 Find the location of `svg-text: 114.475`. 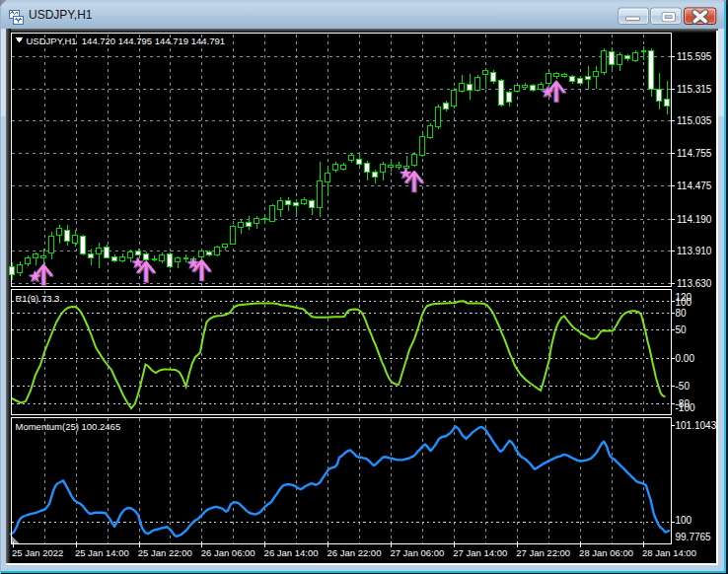

svg-text: 114.475 is located at coordinates (694, 185).